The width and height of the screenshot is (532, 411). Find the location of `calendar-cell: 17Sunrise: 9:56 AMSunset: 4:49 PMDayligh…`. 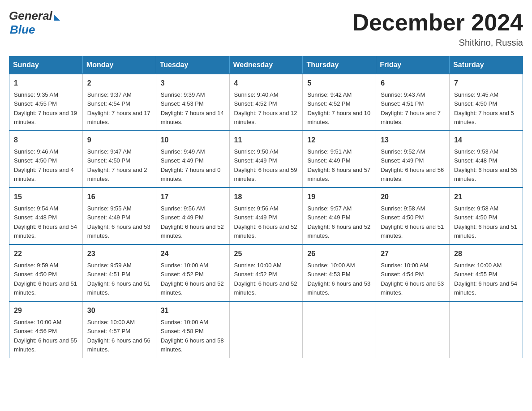

calendar-cell: 17Sunrise: 9:56 AMSunset: 4:49 PMDayligh… is located at coordinates (193, 216).